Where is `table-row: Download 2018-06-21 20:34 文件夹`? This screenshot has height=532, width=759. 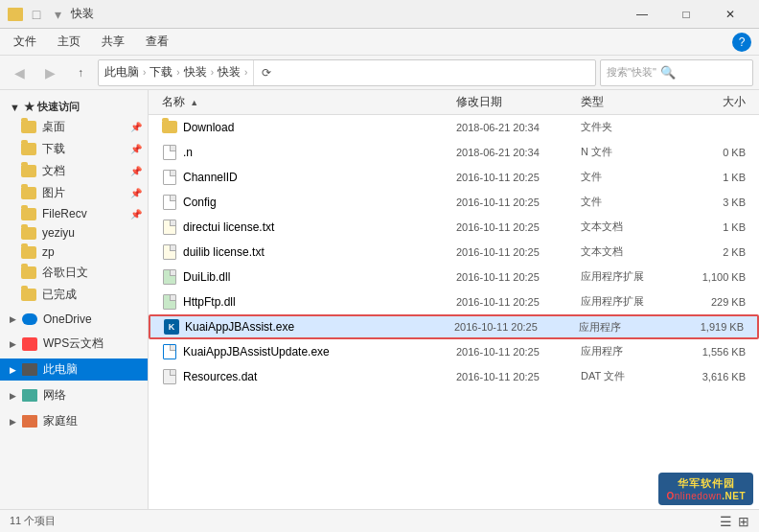 table-row: Download 2018-06-21 20:34 文件夹 is located at coordinates (454, 127).